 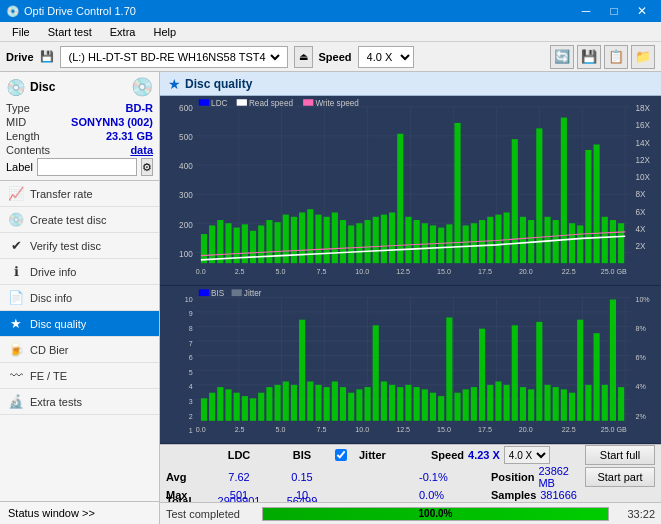 I want to click on svg-text: 15.0, so click(x=444, y=428).